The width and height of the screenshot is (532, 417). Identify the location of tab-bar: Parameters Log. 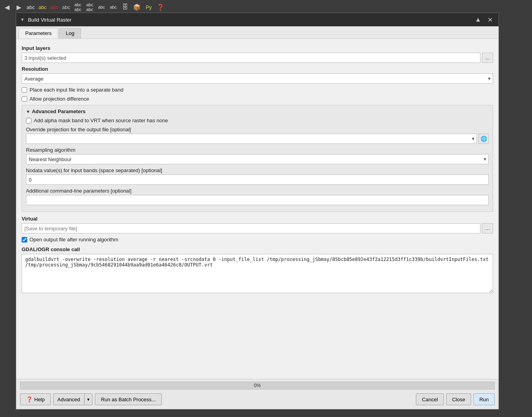
(257, 33).